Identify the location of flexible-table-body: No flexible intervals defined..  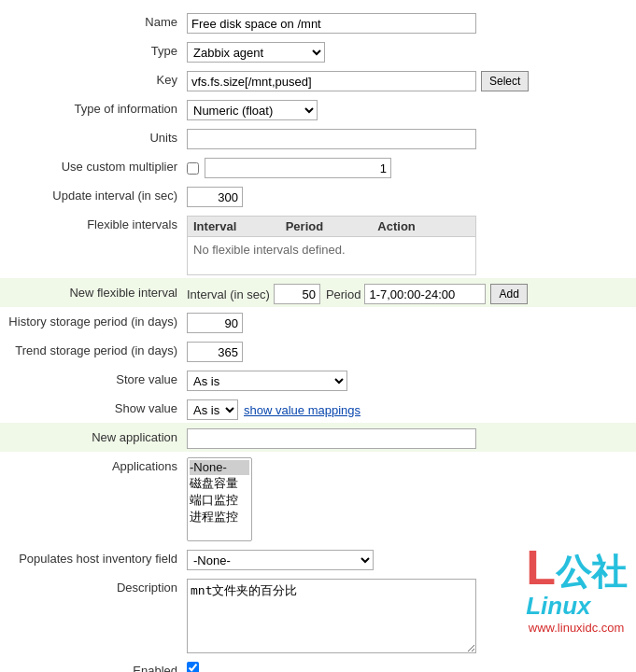
(332, 256).